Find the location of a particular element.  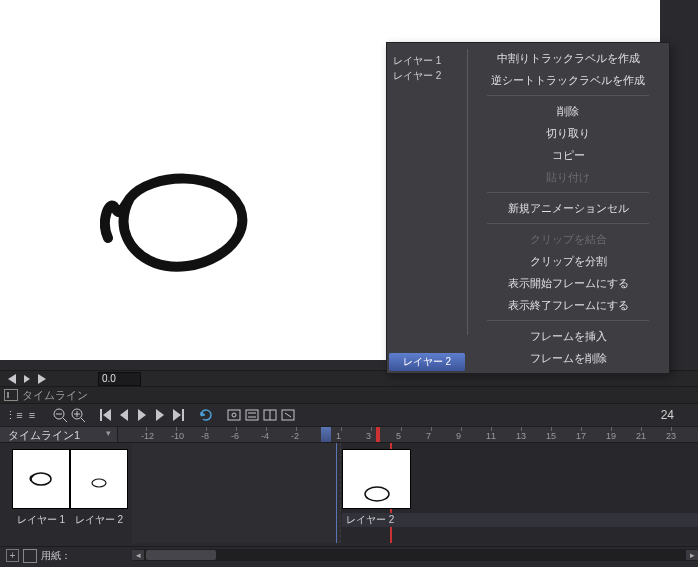

paper-label: 用紙： is located at coordinates (56, 556).